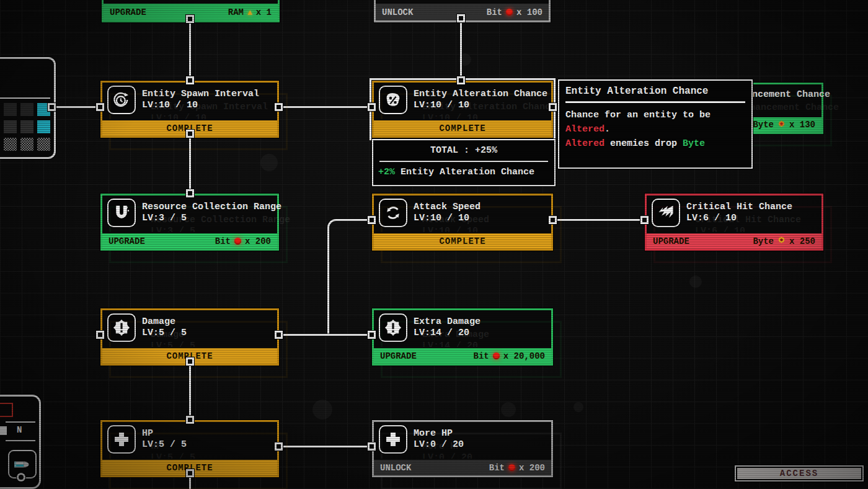  I want to click on cost: Bit x 100, so click(515, 12).